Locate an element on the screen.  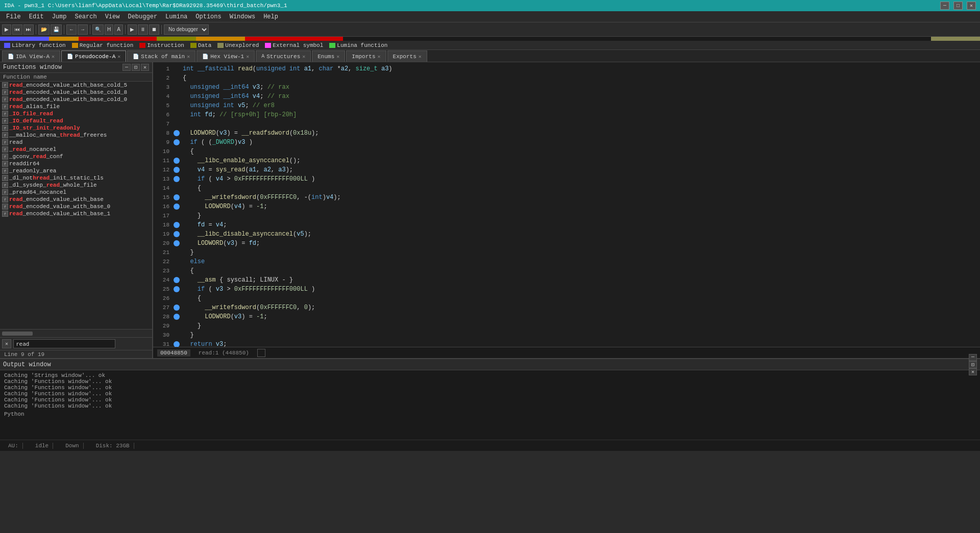
list-item: f _IO_str_init_readonly is located at coordinates (76, 128).